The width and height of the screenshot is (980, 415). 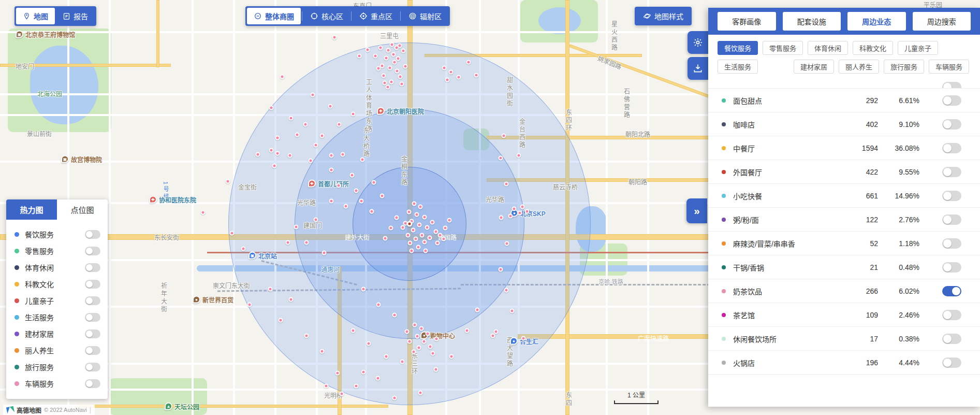 I want to click on filter-chip-3: 体育休闲, so click(x=828, y=48).